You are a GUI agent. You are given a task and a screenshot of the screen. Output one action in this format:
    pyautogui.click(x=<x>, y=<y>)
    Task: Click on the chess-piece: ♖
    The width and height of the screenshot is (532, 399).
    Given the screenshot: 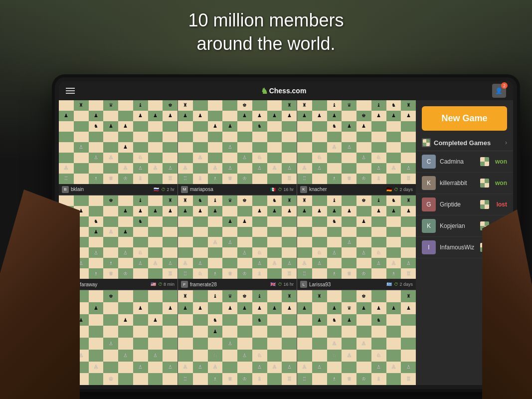 What is the action you would take?
    pyautogui.click(x=304, y=179)
    